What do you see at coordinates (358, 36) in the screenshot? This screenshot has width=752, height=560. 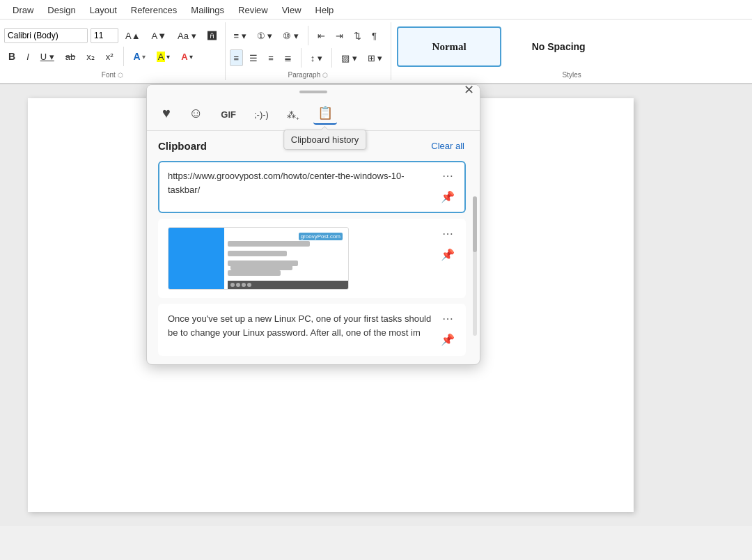 I see `sort-btn: ⇅` at bounding box center [358, 36].